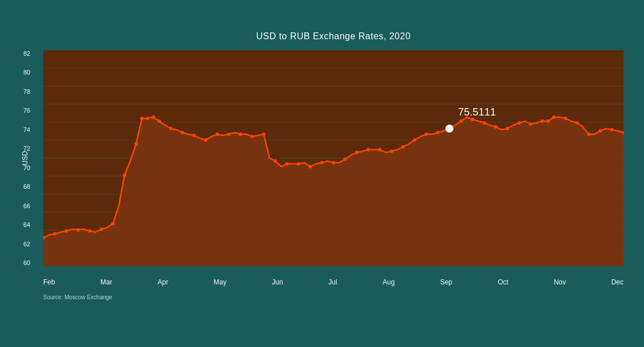  I want to click on x-tick-jul: Jul, so click(332, 282).